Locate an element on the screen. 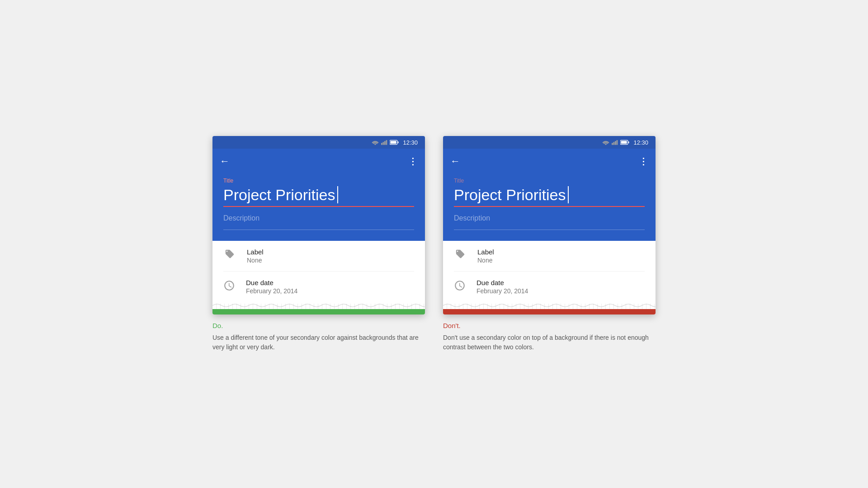 This screenshot has height=488, width=868. right-color-bar is located at coordinates (549, 312).